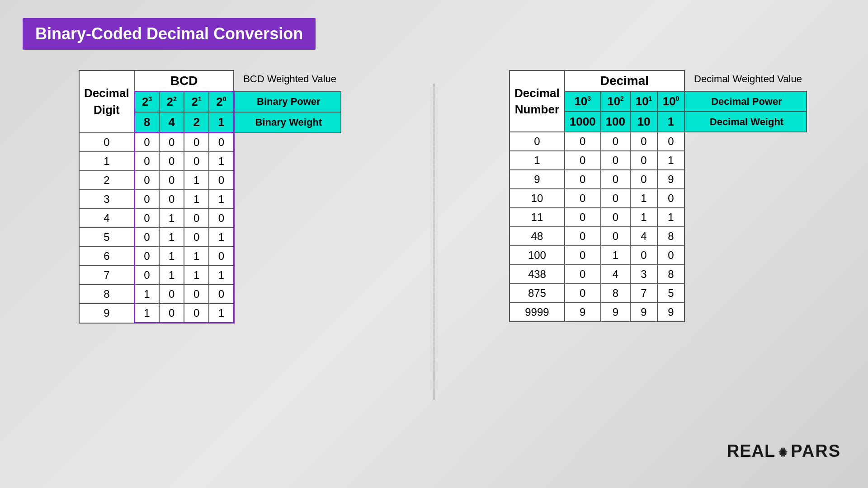  What do you see at coordinates (784, 451) in the screenshot?
I see `realpars-logo: REALPARS` at bounding box center [784, 451].